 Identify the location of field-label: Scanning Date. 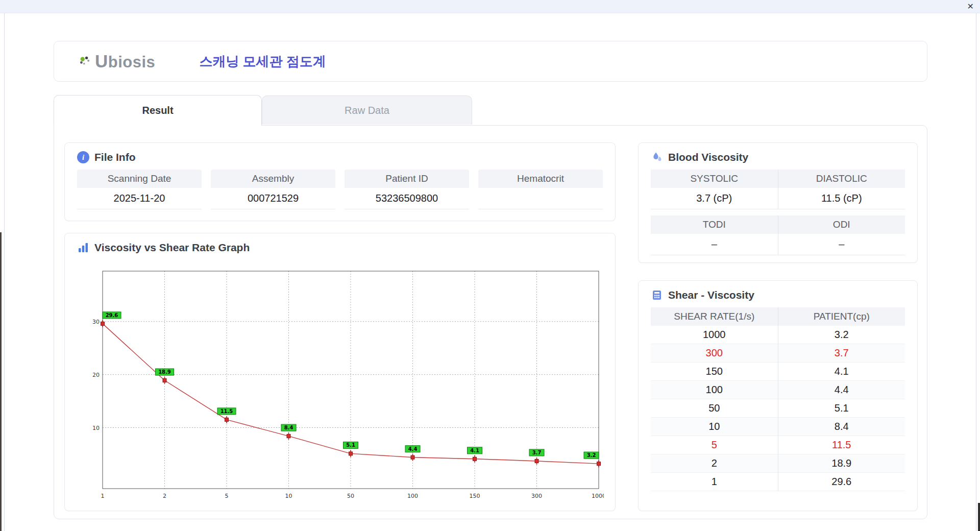
(139, 179).